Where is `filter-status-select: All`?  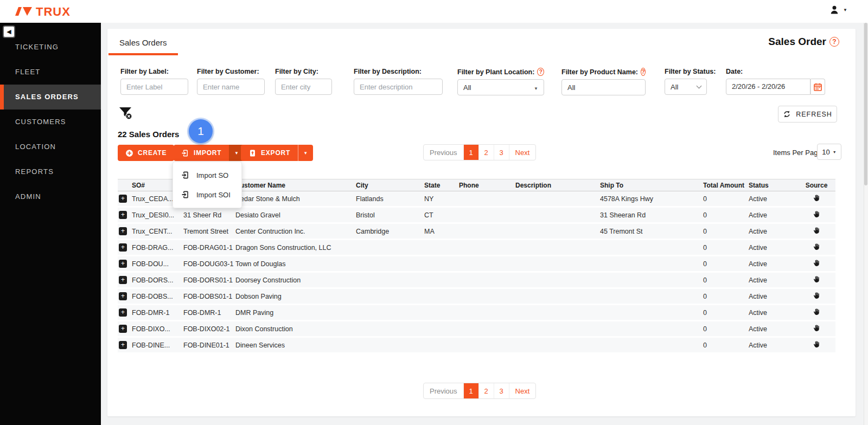 filter-status-select: All is located at coordinates (686, 87).